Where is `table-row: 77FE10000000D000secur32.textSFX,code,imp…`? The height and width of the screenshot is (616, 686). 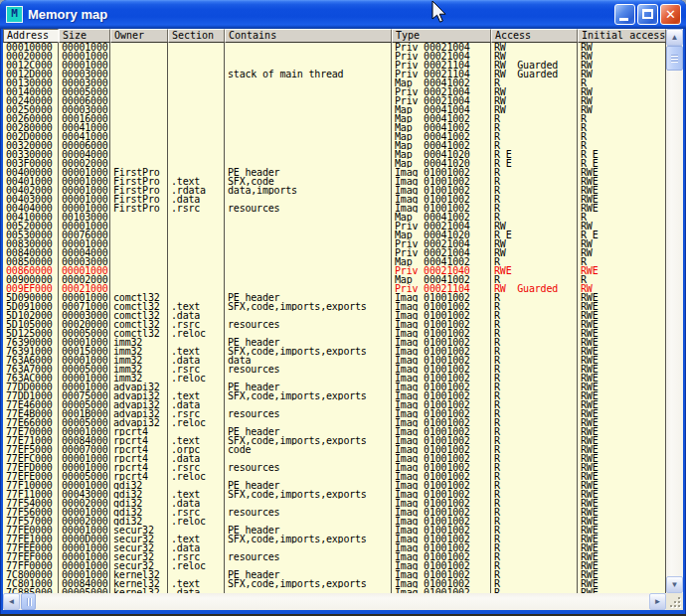 table-row: 77FE10000000D000secur32.textSFX,code,imp… is located at coordinates (334, 539).